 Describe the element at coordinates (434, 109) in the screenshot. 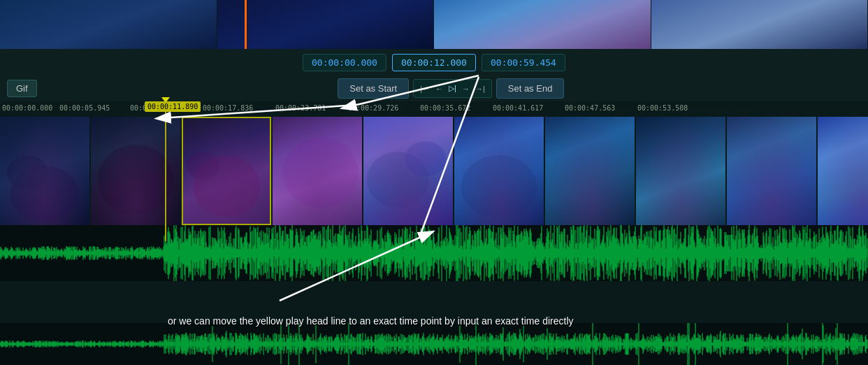

I see `timeline-ruler: 00:00:00.000 00:00:05.945 00:00:11.890 0…` at that location.